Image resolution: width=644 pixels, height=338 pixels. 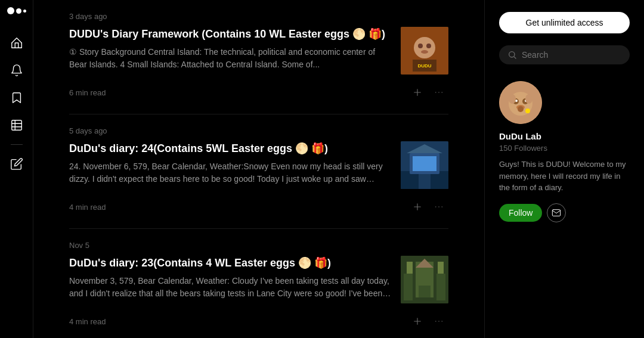 I want to click on avatar, so click(x=521, y=103).